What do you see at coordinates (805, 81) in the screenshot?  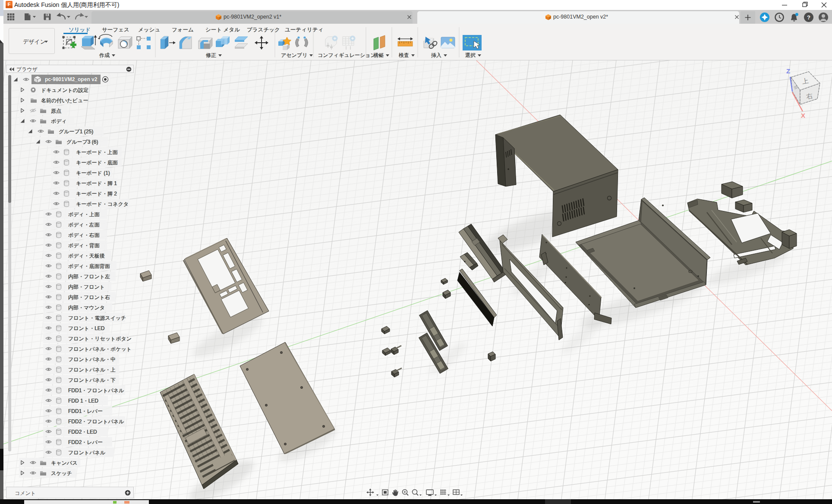 I see `svg-text: 上` at bounding box center [805, 81].